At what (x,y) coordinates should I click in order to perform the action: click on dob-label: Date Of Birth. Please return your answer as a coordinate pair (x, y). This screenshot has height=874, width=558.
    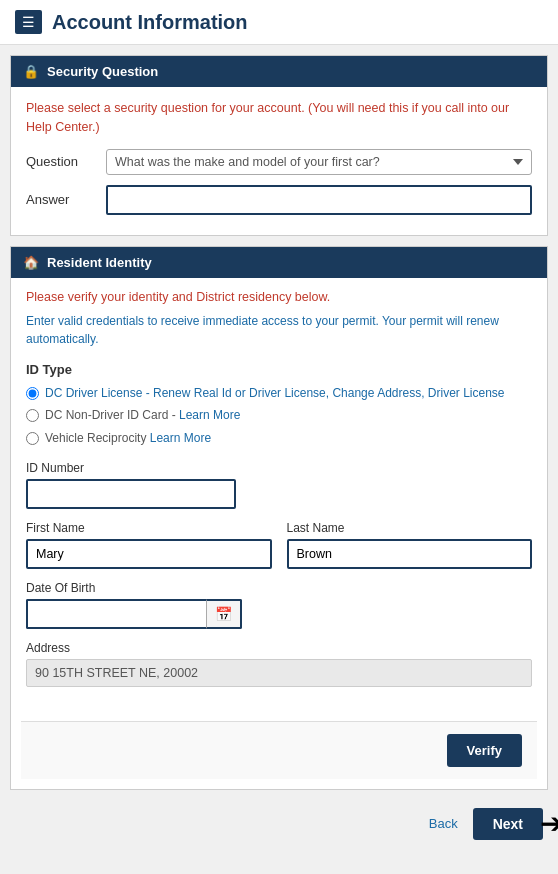
    Looking at the image, I should click on (279, 588).